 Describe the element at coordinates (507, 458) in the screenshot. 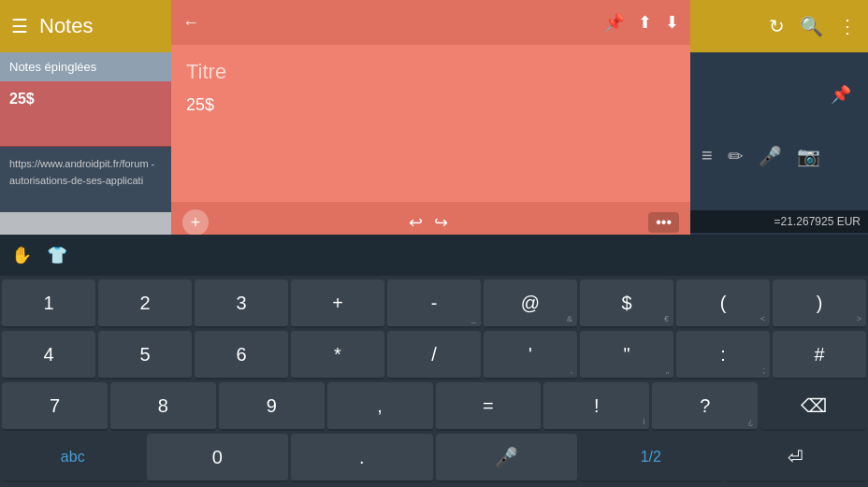

I see `key-mic: 🎤` at that location.